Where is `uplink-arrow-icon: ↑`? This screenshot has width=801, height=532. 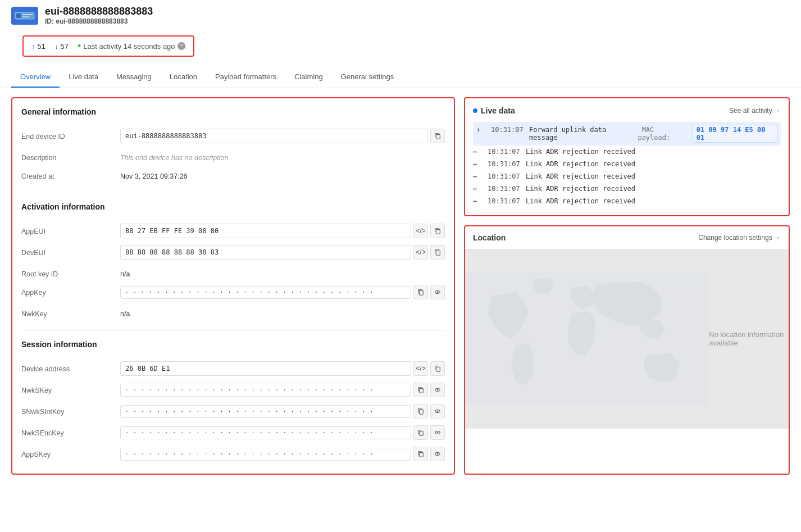
uplink-arrow-icon: ↑ is located at coordinates (34, 46).